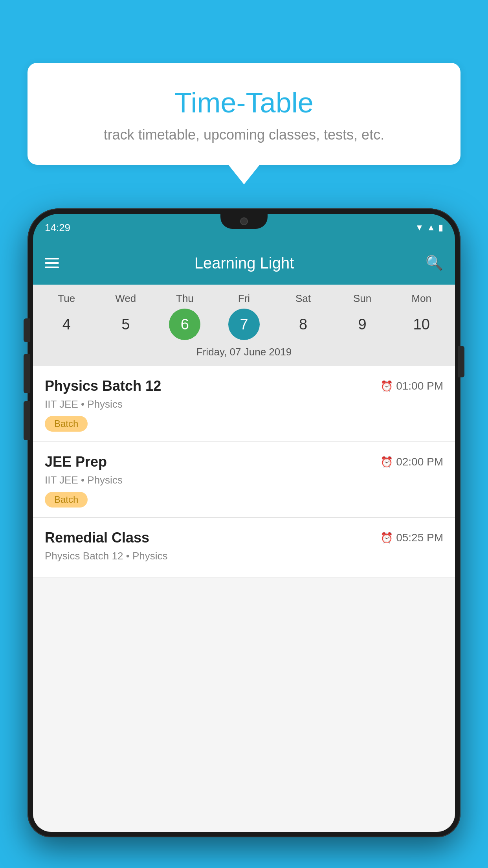  I want to click on day-7-selected: 7, so click(244, 324).